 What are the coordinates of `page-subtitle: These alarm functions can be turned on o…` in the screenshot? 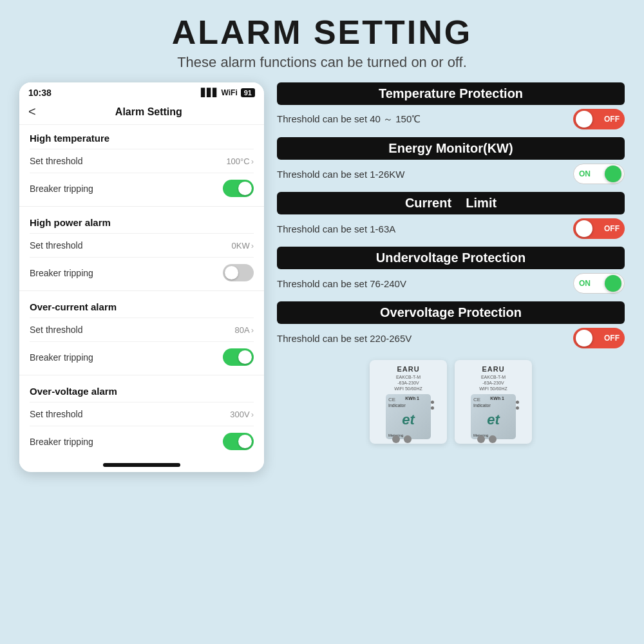 It's located at (322, 62).